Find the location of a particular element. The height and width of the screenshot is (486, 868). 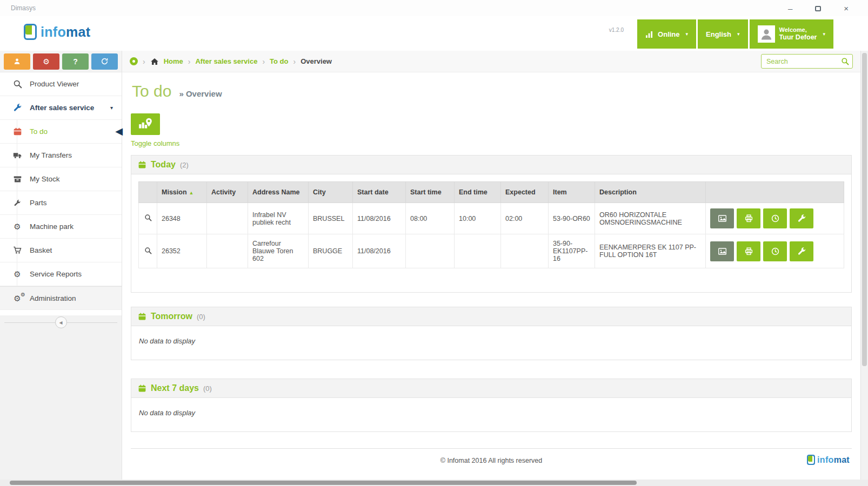

cell-item: 35-90-EK1107PP-16 is located at coordinates (572, 252).